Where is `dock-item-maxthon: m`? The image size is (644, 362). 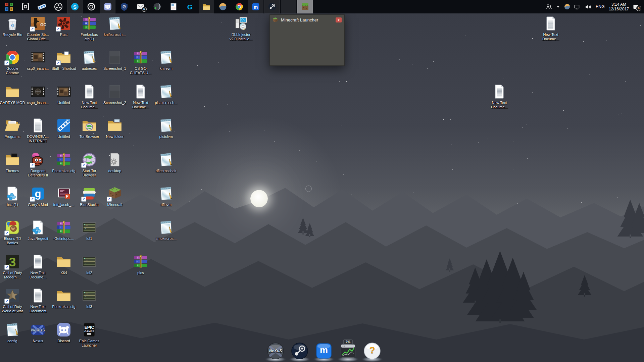 dock-item-maxthon: m is located at coordinates (324, 351).